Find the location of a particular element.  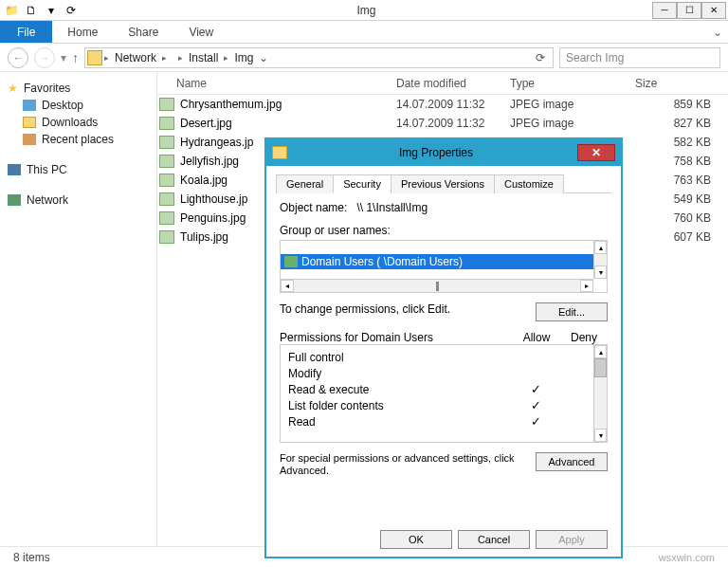

column-type: Type is located at coordinates (567, 83).